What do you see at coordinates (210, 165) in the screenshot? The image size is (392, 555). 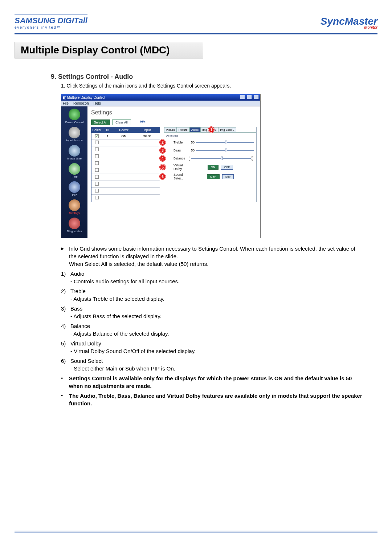 I see `settings-panel: PicturePictureAudioImg Lock 1Img Lock 2 …` at bounding box center [210, 165].